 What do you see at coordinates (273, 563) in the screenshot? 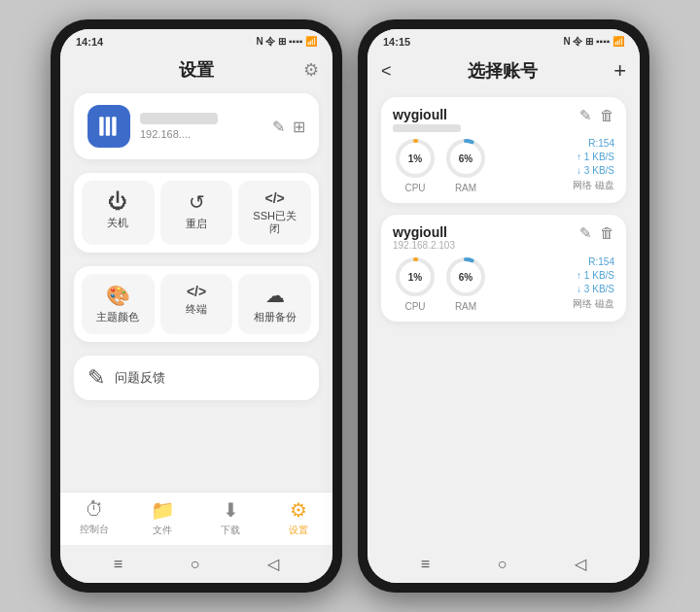
I see `back-button: ◁` at bounding box center [273, 563].